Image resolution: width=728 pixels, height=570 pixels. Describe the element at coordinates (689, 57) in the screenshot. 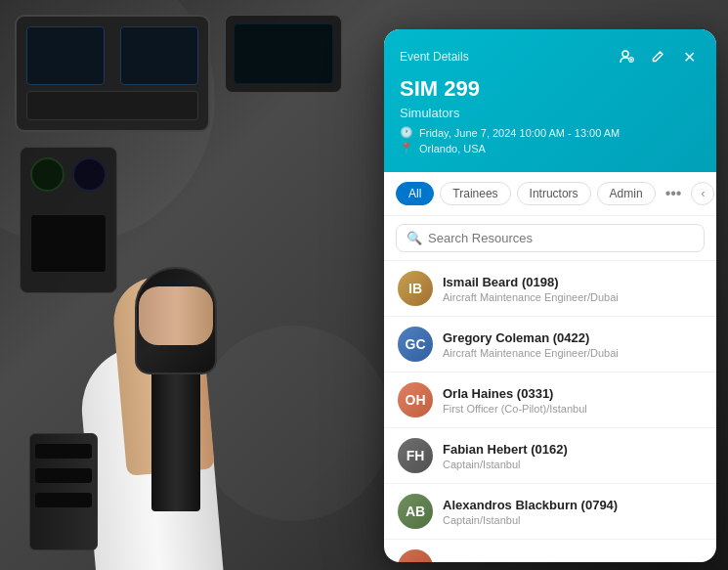

I see `close-icon: ✕` at that location.